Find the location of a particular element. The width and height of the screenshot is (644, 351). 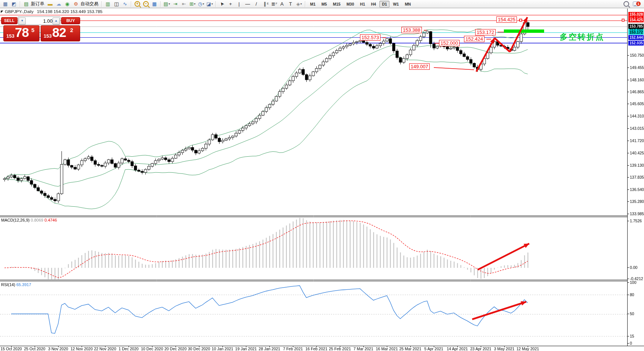

price-axis-label: 143.015 is located at coordinates (637, 128).